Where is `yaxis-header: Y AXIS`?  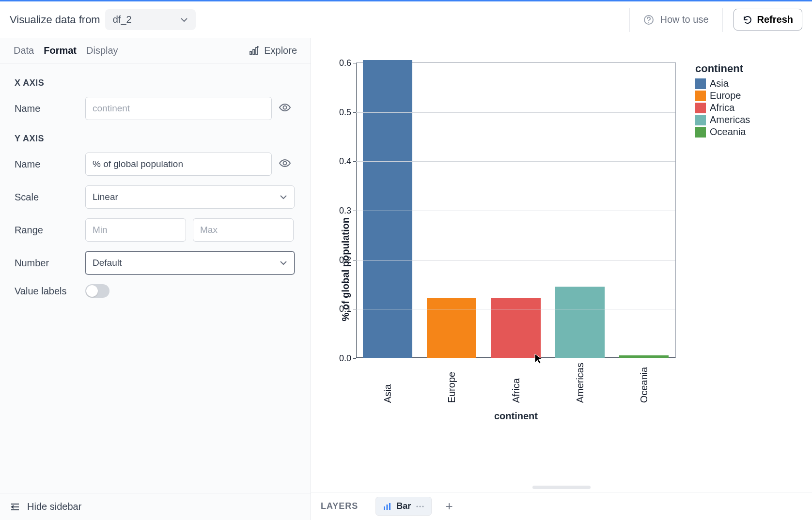 yaxis-header: Y AXIS is located at coordinates (155, 138).